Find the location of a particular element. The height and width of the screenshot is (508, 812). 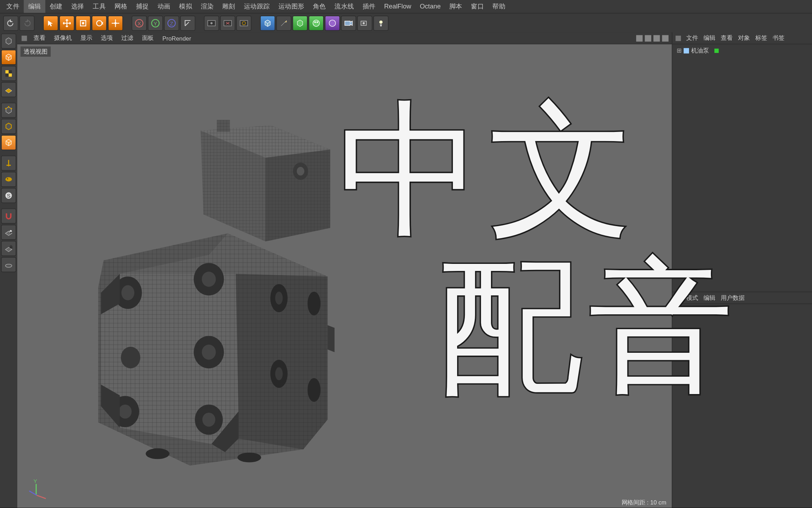

menu-select: 选择 is located at coordinates (78, 7).